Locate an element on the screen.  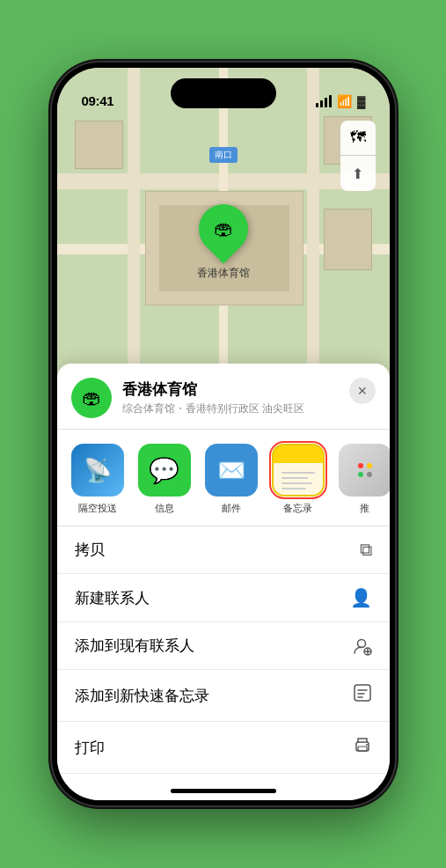
new-contact-icon: 👤 is located at coordinates (361, 598).